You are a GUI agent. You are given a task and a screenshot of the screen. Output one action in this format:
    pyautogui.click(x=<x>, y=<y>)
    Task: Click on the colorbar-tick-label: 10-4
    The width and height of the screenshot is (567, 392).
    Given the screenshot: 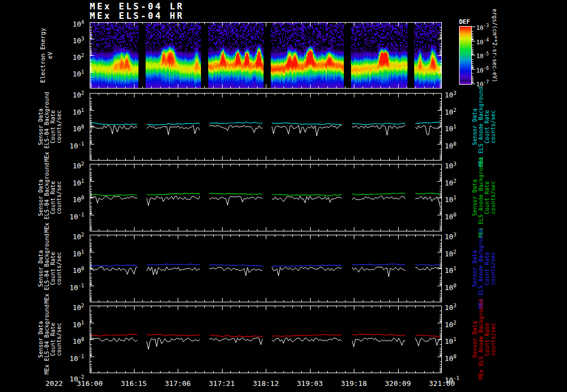 What is the action you would take?
    pyautogui.click(x=483, y=42)
    